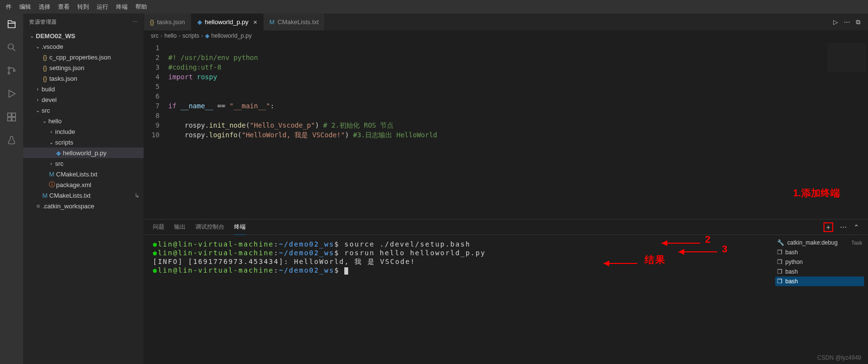  What do you see at coordinates (83, 68) in the screenshot?
I see `file-settings: {}settings.json` at bounding box center [83, 68].